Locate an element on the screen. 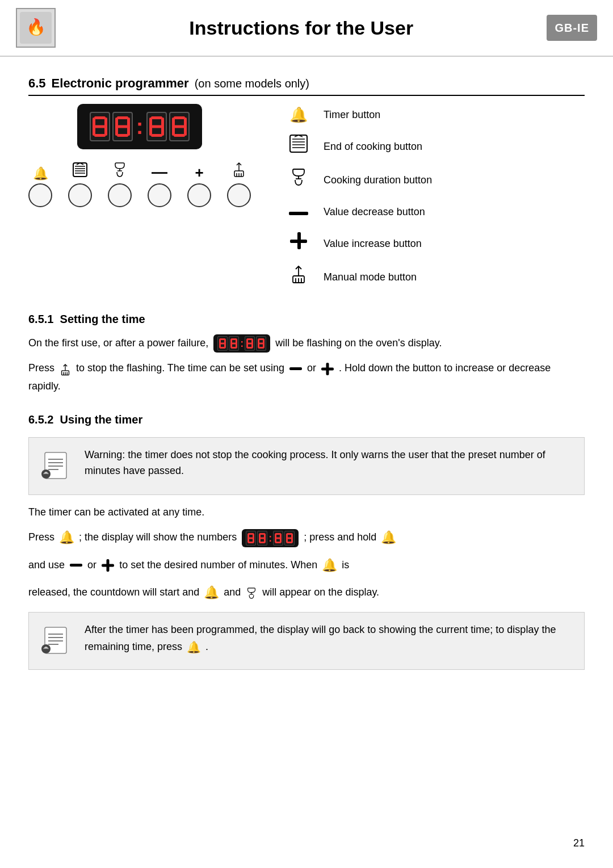  legend-cooking-duration: Cooking duration button is located at coordinates (359, 181).